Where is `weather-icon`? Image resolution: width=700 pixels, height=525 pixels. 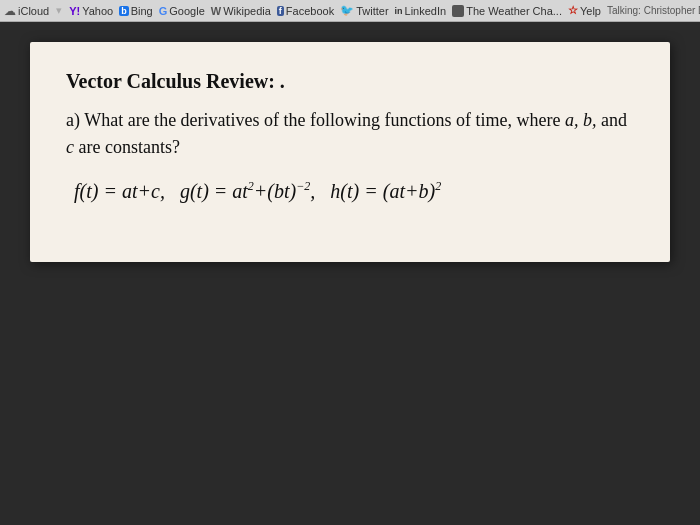 weather-icon is located at coordinates (458, 11).